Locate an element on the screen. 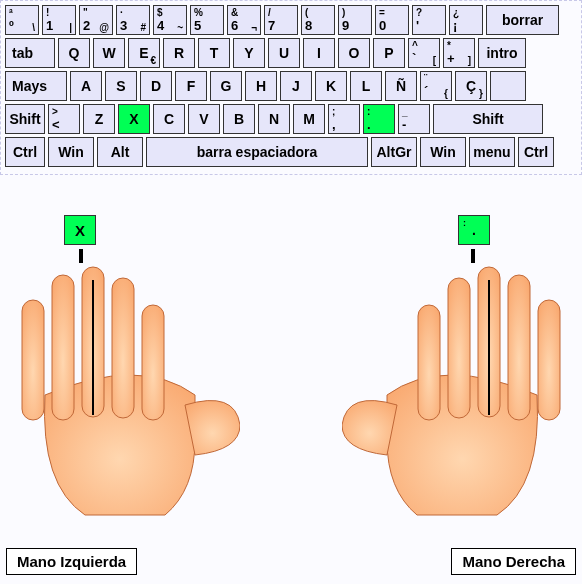 Image resolution: width=582 pixels, height=584 pixels. key-I: I is located at coordinates (319, 53).